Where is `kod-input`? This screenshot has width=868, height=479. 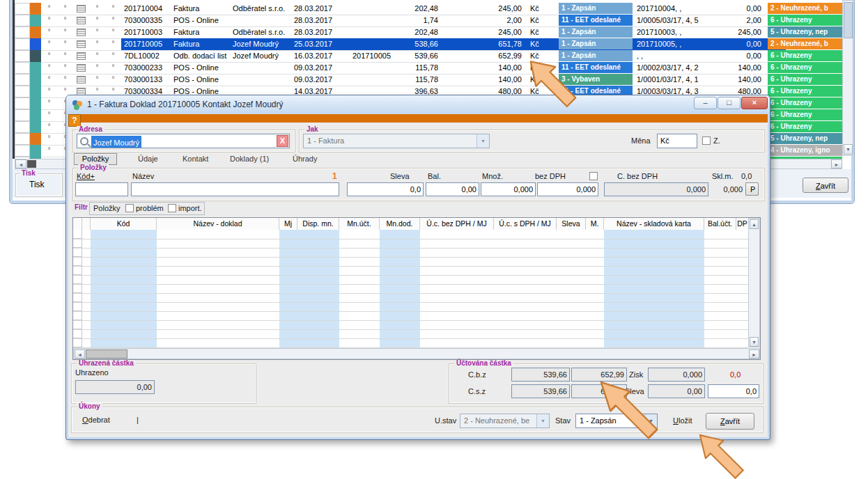
kod-input is located at coordinates (102, 189).